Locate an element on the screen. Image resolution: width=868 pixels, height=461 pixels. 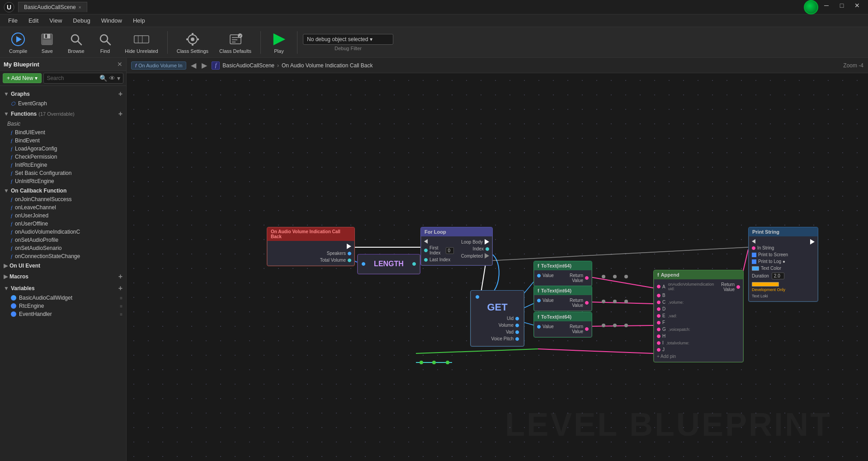
append-d-pin: D is located at coordinates (685, 309).